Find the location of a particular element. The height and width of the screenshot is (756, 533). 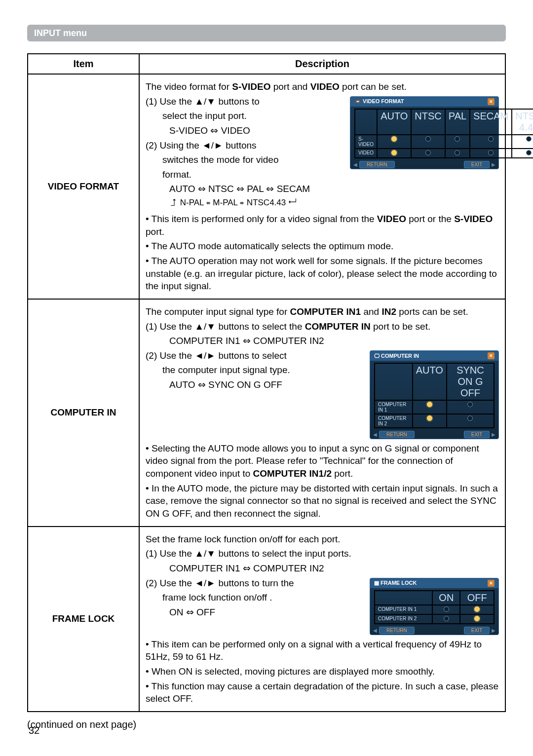

text: • When ON is selected, moving pictures a… is located at coordinates (322, 672).